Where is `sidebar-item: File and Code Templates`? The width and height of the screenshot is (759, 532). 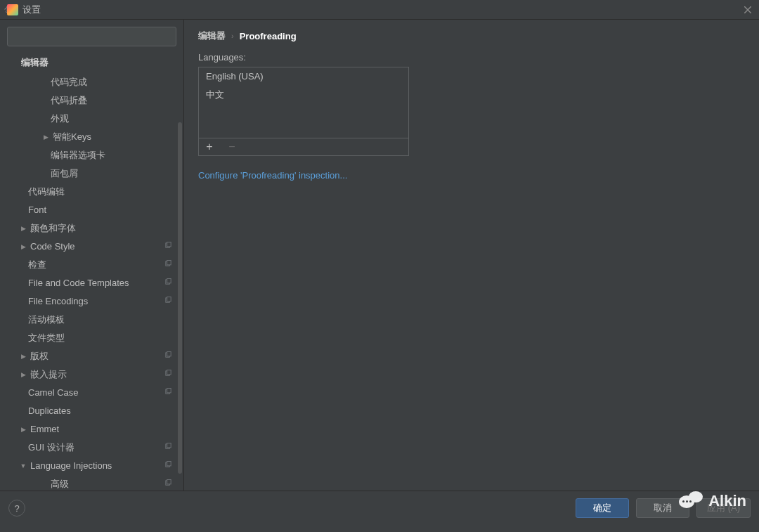 sidebar-item: File and Code Templates is located at coordinates (91, 283).